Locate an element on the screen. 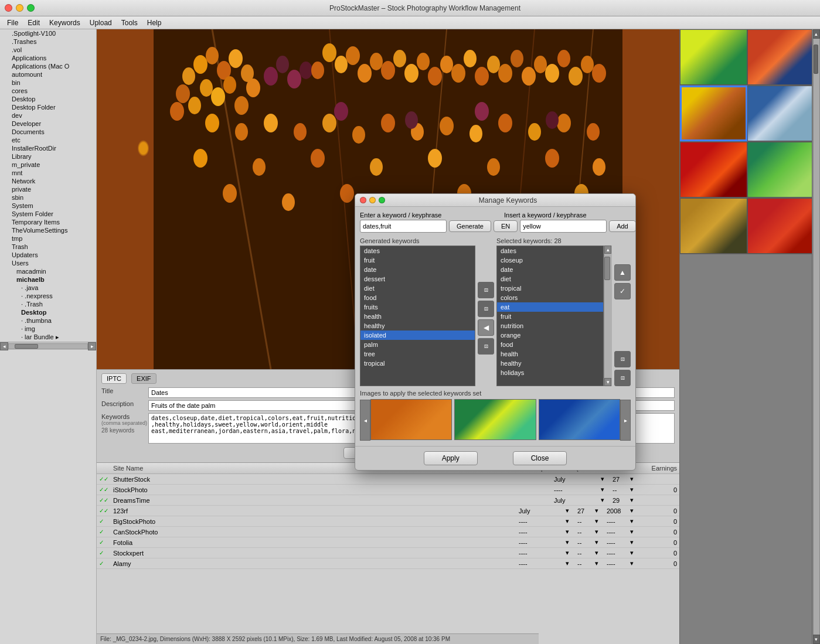 Image resolution: width=820 pixels, height=644 pixels. sel-keyword-date: date is located at coordinates (550, 270).